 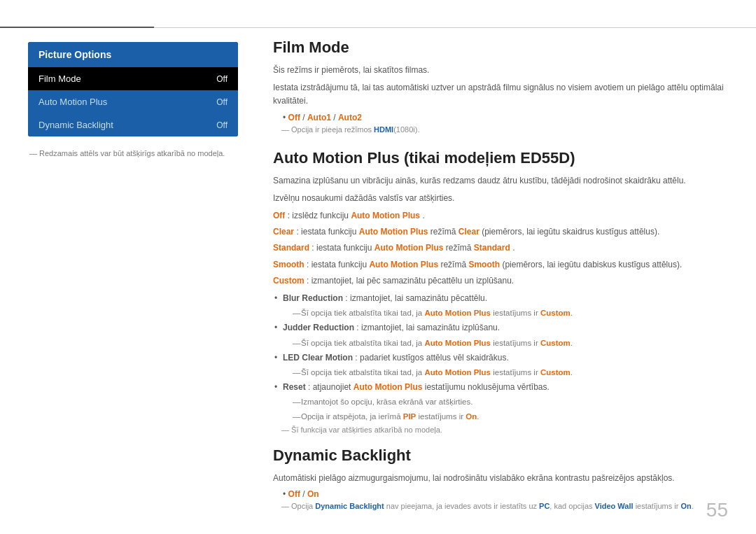 I want to click on auto-motion-off-func: Auto Motion Plus, so click(x=385, y=216).